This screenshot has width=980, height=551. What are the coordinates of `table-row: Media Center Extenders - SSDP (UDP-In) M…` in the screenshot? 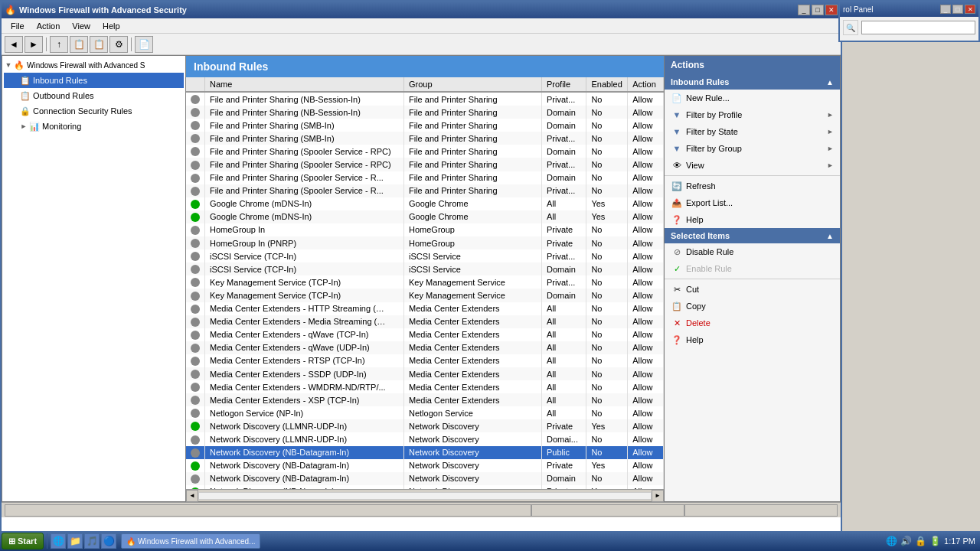 It's located at (425, 373).